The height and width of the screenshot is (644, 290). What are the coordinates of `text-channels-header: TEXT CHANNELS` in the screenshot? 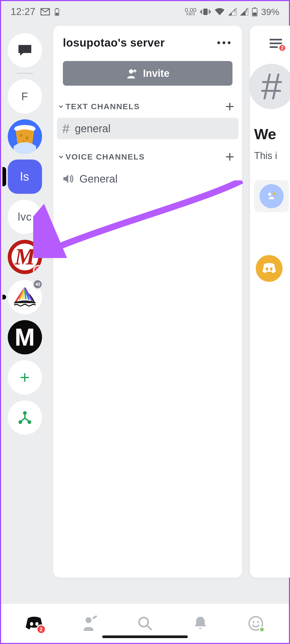 It's located at (148, 103).